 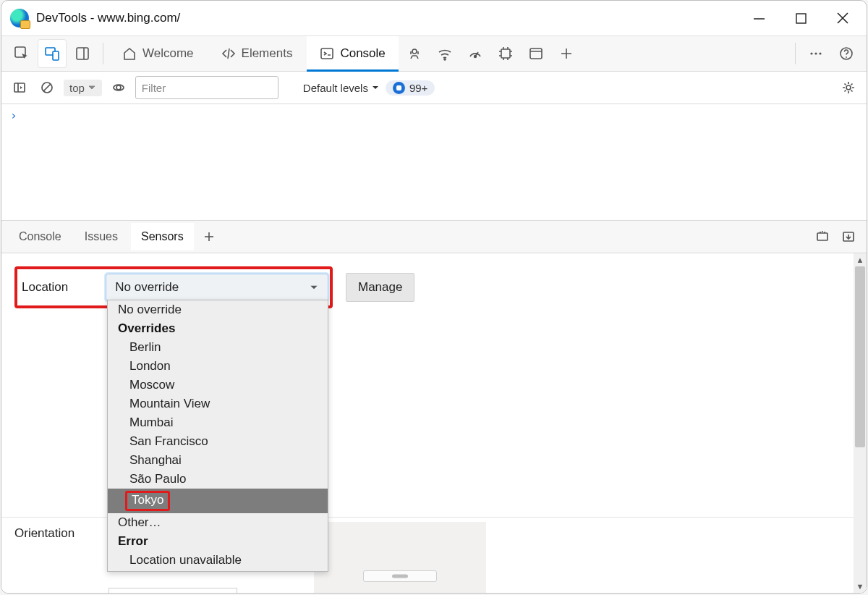 What do you see at coordinates (860, 357) in the screenshot?
I see `scrollbar-thumb` at bounding box center [860, 357].